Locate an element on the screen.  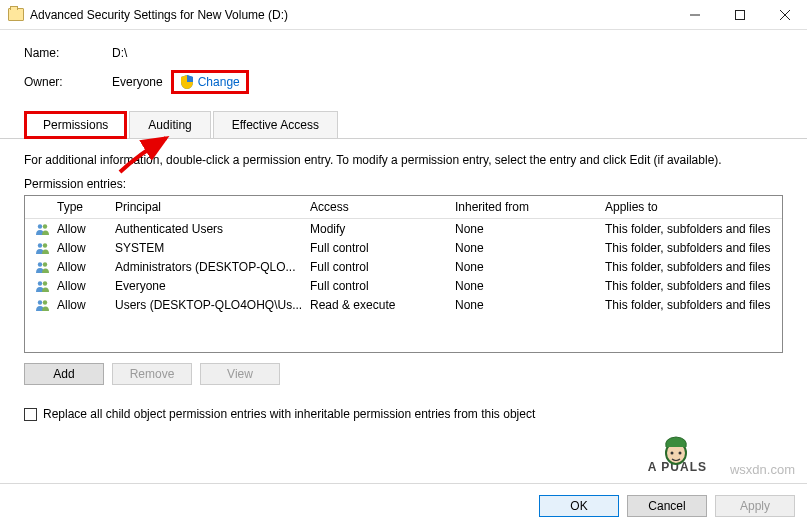
change-text: Change is located at coordinates (219, 82).